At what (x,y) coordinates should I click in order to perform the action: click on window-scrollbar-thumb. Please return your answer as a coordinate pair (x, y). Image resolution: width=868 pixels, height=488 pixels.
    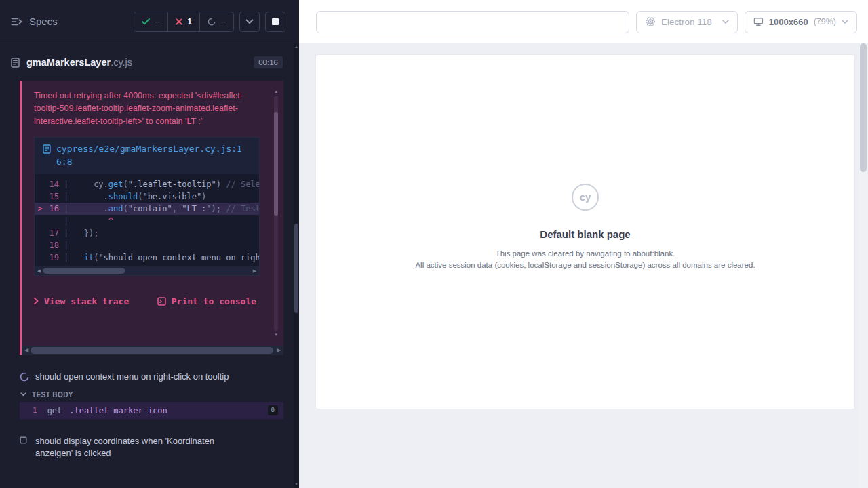
    Looking at the image, I should click on (863, 108).